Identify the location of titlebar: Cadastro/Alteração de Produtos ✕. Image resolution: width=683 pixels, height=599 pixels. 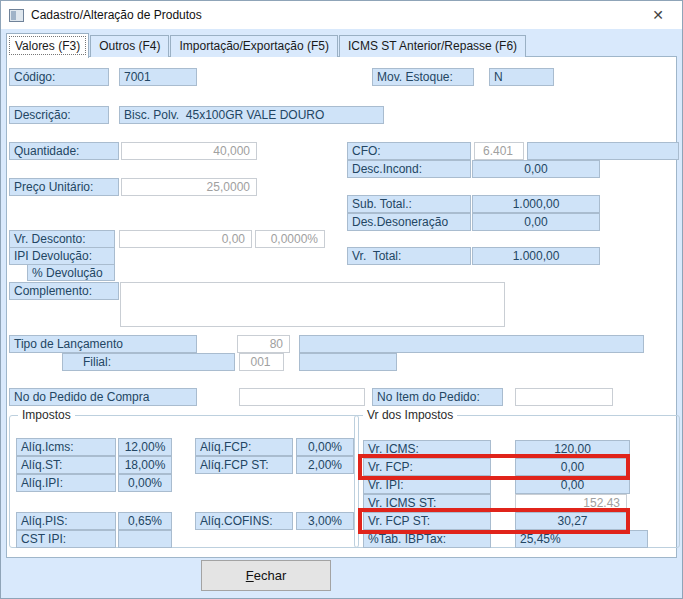
(342, 15).